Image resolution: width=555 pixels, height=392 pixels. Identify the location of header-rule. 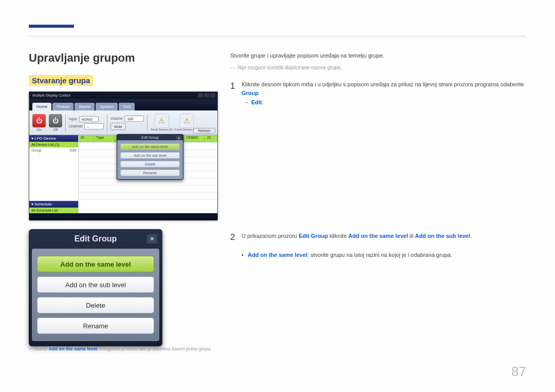
(278, 36).